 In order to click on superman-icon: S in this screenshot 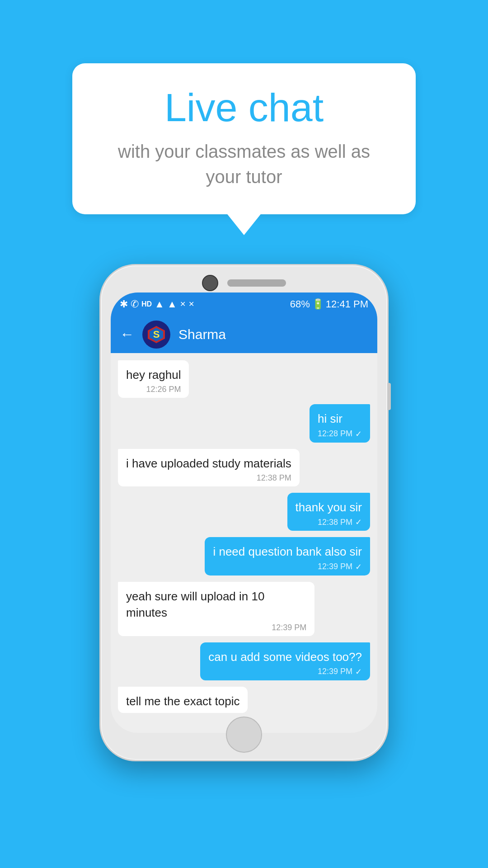, I will do `click(156, 335)`.